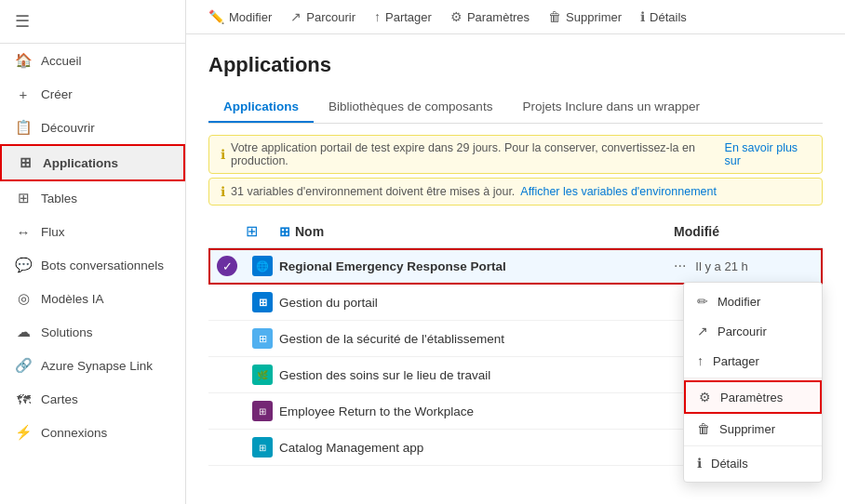  I want to click on sidebar-label-bots: Bots conversationnels, so click(102, 266).